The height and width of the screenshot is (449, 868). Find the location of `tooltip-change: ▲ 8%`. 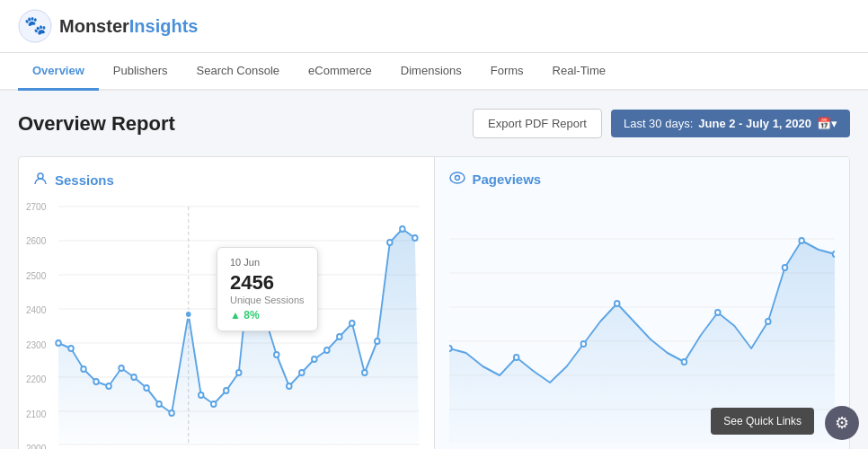

tooltip-change: ▲ 8% is located at coordinates (268, 315).